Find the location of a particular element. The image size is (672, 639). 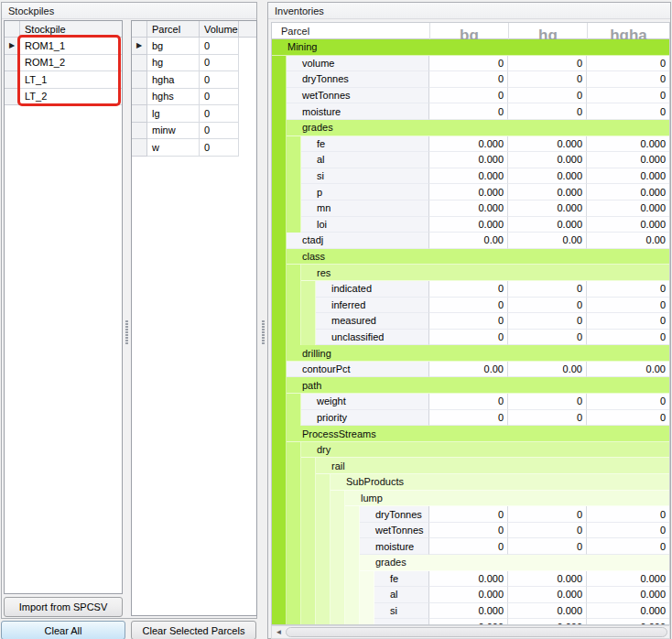

inventory-leaf-row: measured000 is located at coordinates (471, 321).